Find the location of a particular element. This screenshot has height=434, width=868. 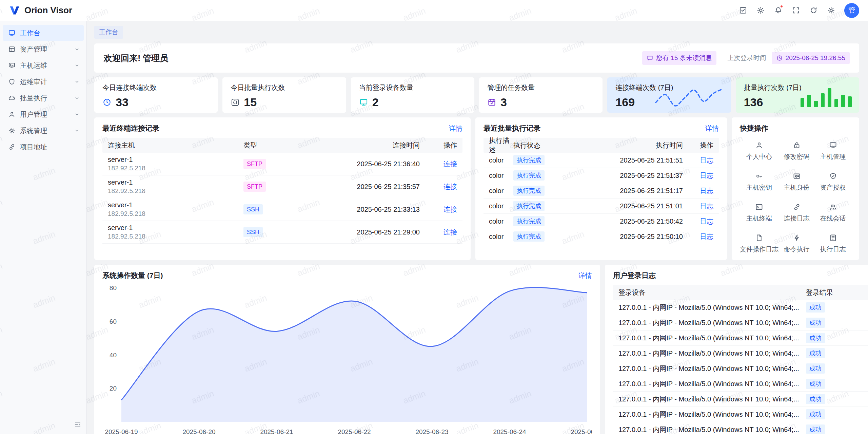

shield-check-icon is located at coordinates (833, 176).